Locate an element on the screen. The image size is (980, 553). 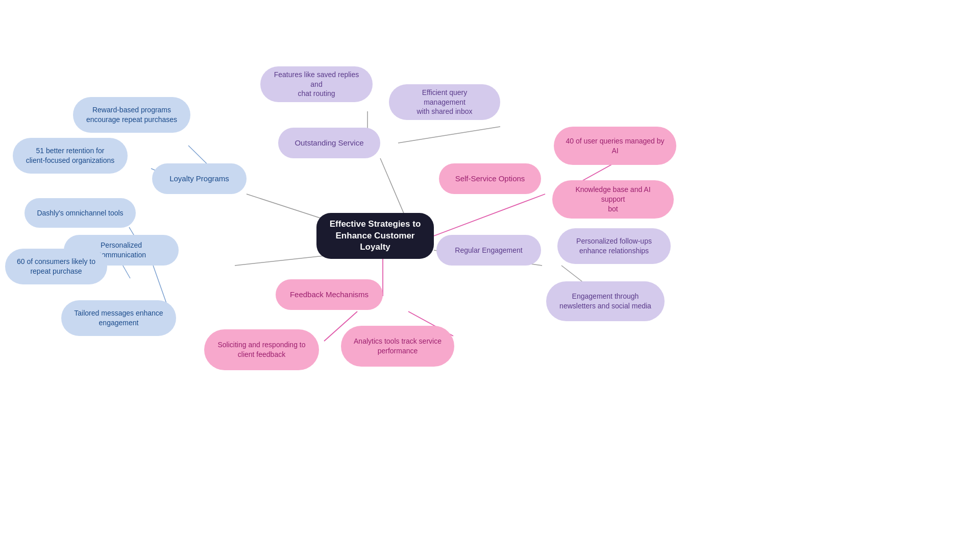
analytics-label: Analytics tools track service performanc… is located at coordinates (398, 346).